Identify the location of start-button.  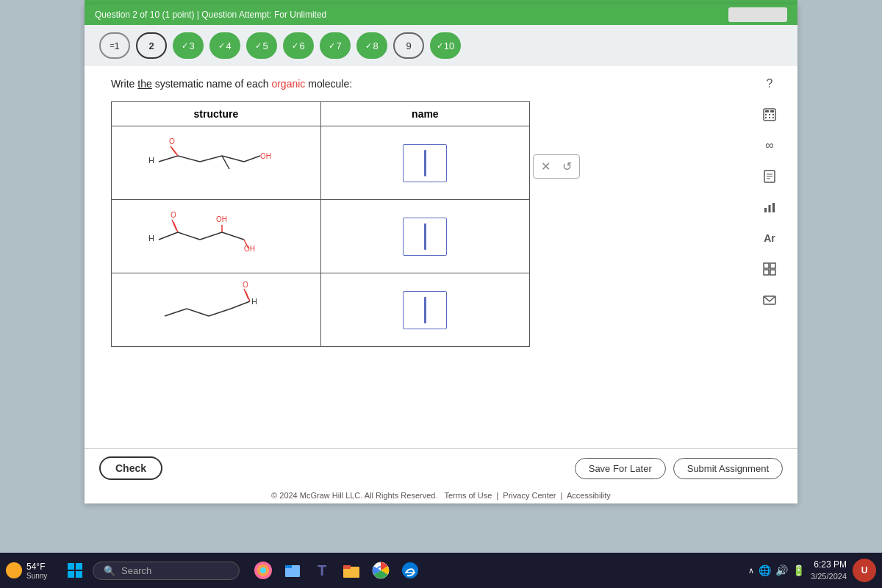
(75, 570).